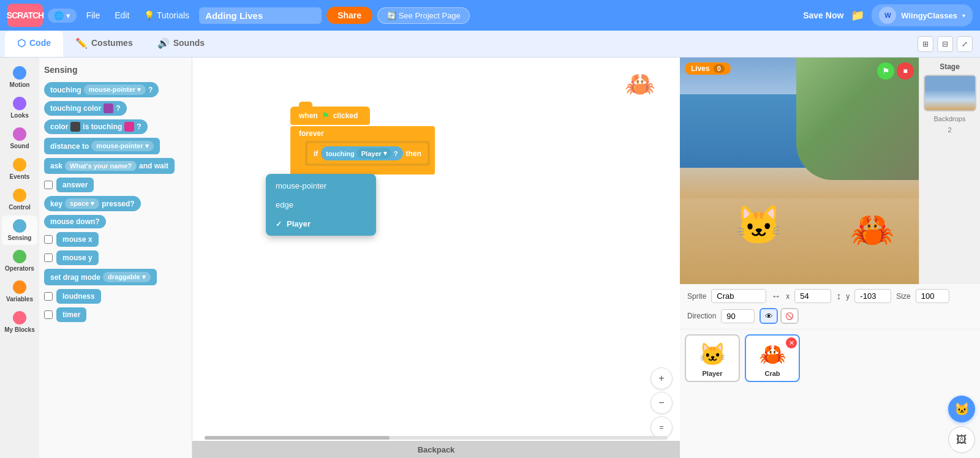  Describe the element at coordinates (950, 93) in the screenshot. I see `stage-thumbnail` at that location.